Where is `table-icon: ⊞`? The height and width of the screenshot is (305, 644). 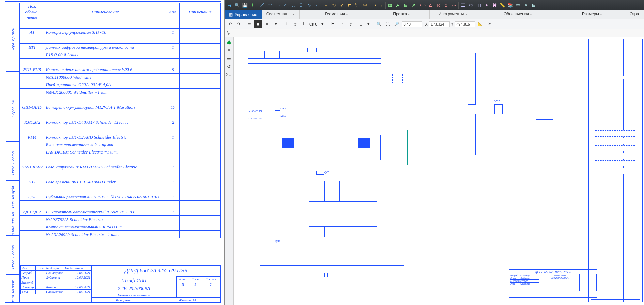
table-icon: ⊞ is located at coordinates (406, 5).